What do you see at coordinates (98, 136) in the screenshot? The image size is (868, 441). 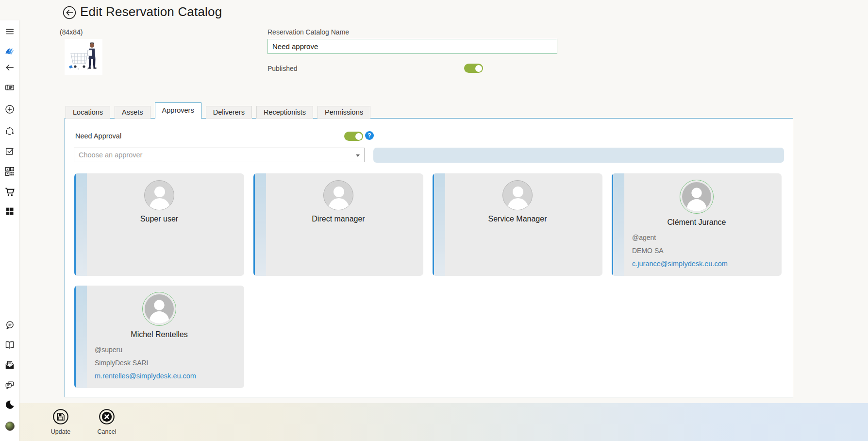 I see `need-approval-label: Need Approval` at bounding box center [98, 136].